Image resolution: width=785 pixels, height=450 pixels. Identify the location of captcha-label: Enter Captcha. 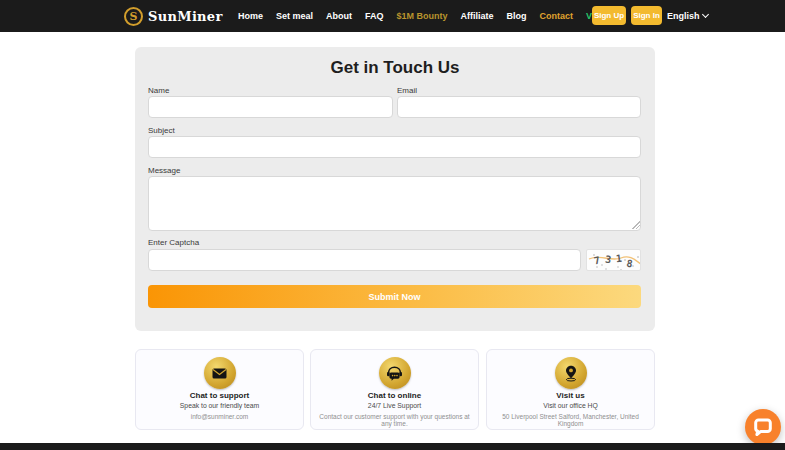
(174, 242).